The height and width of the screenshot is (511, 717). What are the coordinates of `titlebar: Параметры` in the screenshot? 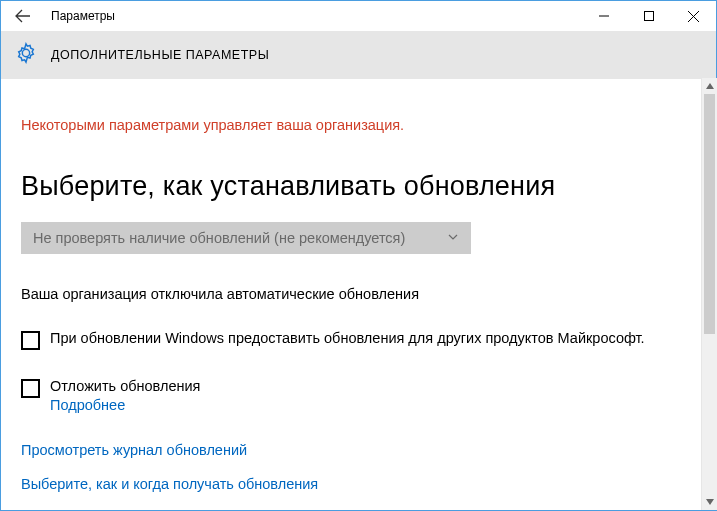 It's located at (358, 16).